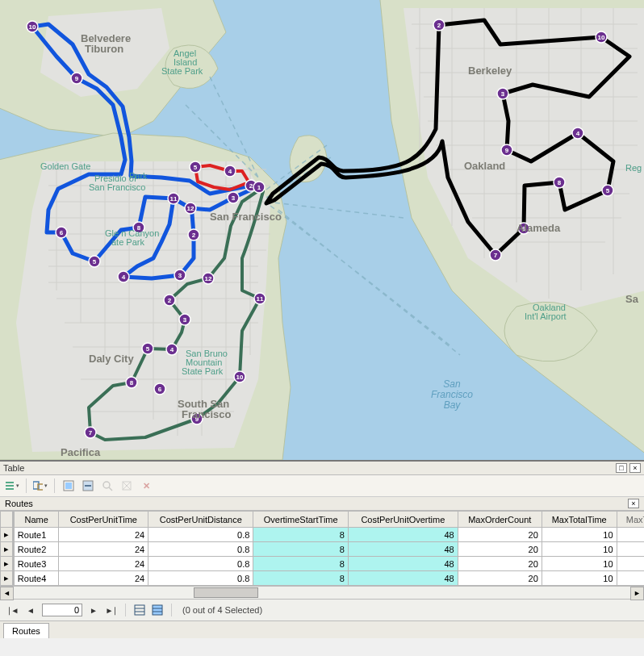  I want to click on table-row: ▸Route3240.88482010, so click(323, 564).